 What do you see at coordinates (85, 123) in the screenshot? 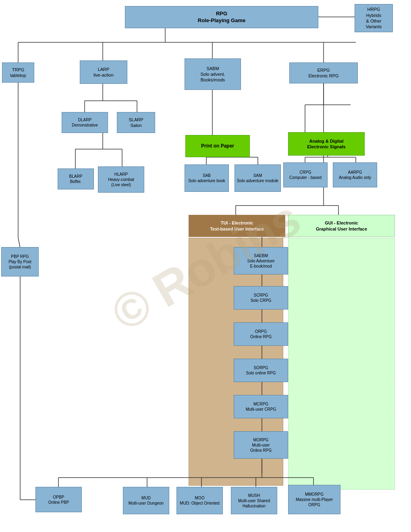
I see `node-dlarp: DLARP Demonstrative` at bounding box center [85, 123].